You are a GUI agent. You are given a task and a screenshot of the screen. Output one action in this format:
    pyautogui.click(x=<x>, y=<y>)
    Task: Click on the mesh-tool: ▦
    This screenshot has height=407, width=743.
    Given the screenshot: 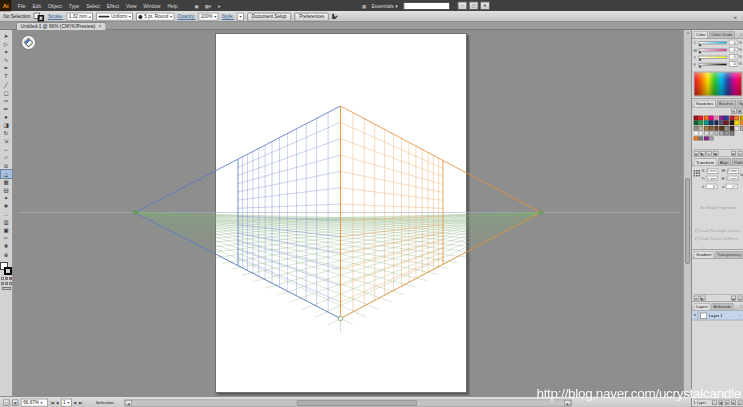 What is the action you would take?
    pyautogui.click(x=6, y=182)
    